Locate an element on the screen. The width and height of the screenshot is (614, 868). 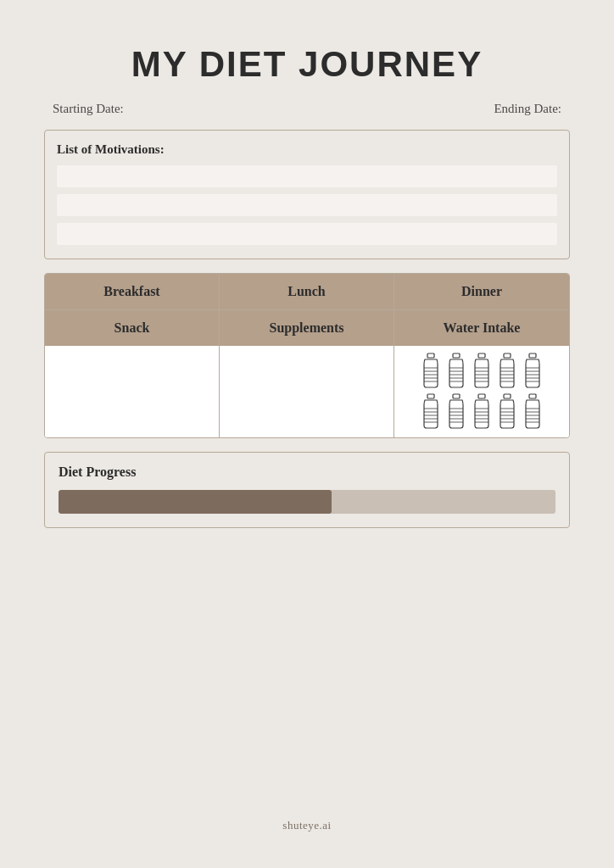
meal-cell-supplements: Supplements is located at coordinates (307, 374).